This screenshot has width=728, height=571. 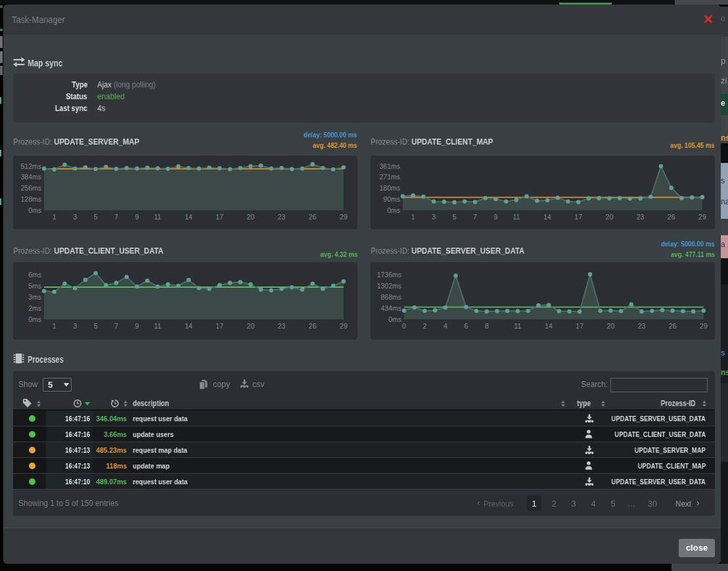 I want to click on svg-text: 361ms, so click(x=390, y=166).